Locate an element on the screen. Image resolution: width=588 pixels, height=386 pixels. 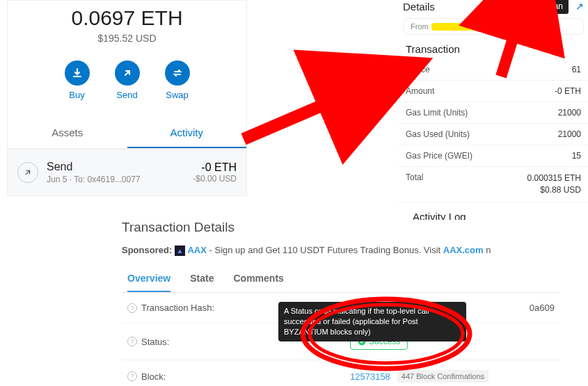
external-link-icon: ↗ is located at coordinates (580, 6).